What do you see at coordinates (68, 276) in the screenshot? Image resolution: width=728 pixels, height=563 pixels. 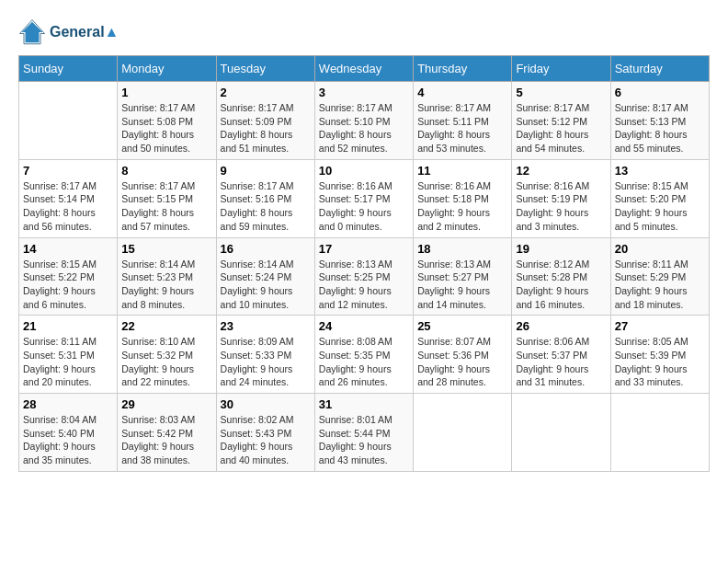 I see `calendar-cell: 14 Sunrise: 8:15 AMSunset: 5:22 PMDaylig…` at bounding box center [68, 276].